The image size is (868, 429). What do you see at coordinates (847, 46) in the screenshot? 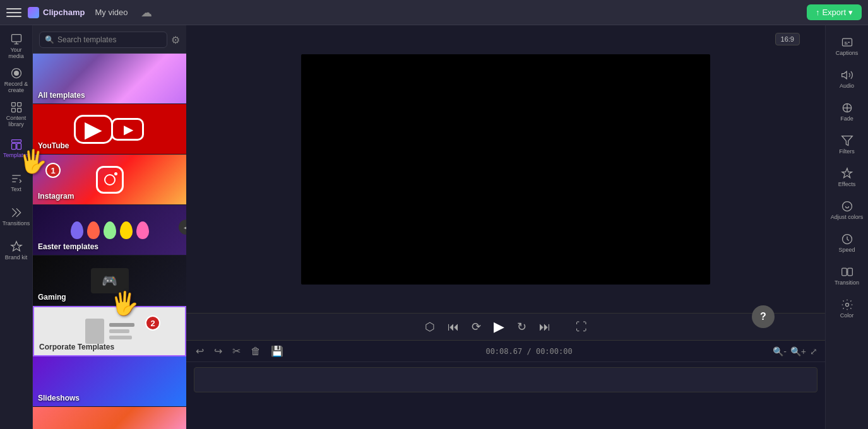
I see `right-tool-captions: Captions` at bounding box center [847, 46].